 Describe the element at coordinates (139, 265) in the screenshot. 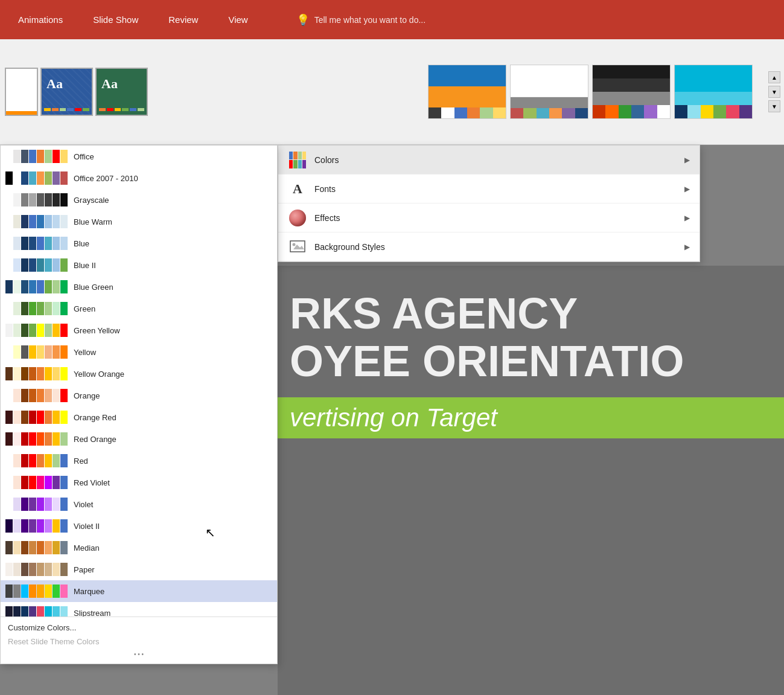

I see `color-scheme-item: Blue II` at that location.